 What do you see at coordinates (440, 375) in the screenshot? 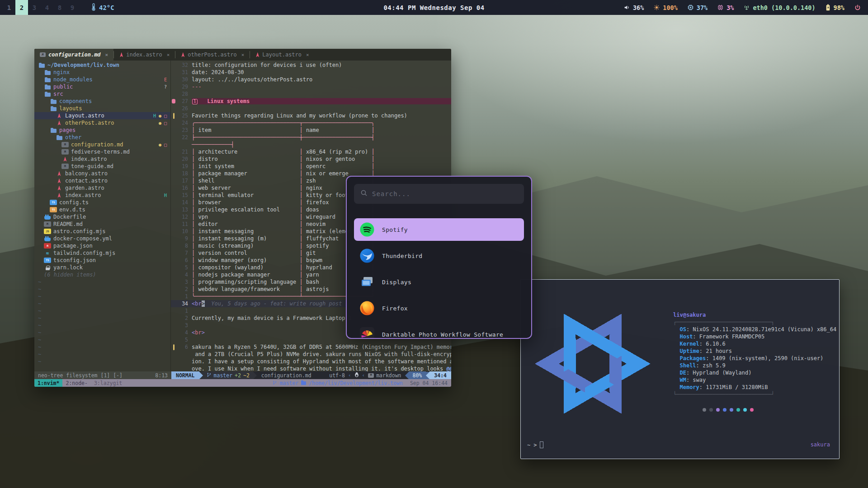
I see `cursor-position: 34:4` at bounding box center [440, 375].